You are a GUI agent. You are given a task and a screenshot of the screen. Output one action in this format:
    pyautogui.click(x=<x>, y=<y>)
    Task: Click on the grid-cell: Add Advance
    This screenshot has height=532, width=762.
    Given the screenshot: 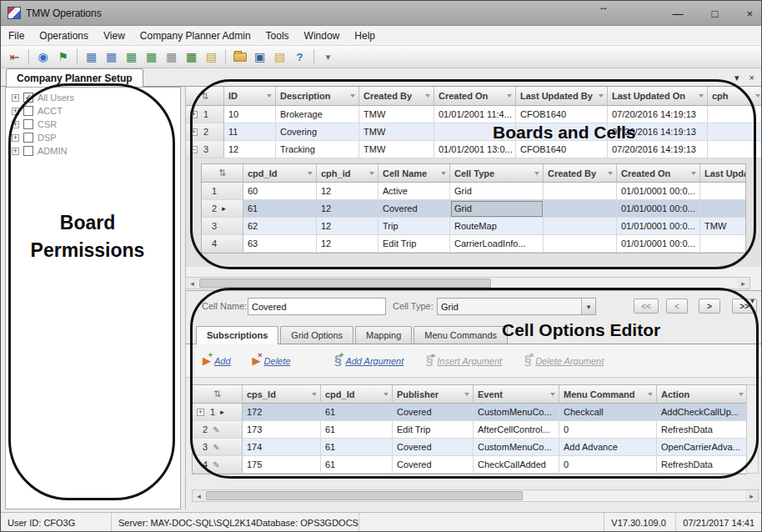 What is the action you would take?
    pyautogui.click(x=609, y=447)
    